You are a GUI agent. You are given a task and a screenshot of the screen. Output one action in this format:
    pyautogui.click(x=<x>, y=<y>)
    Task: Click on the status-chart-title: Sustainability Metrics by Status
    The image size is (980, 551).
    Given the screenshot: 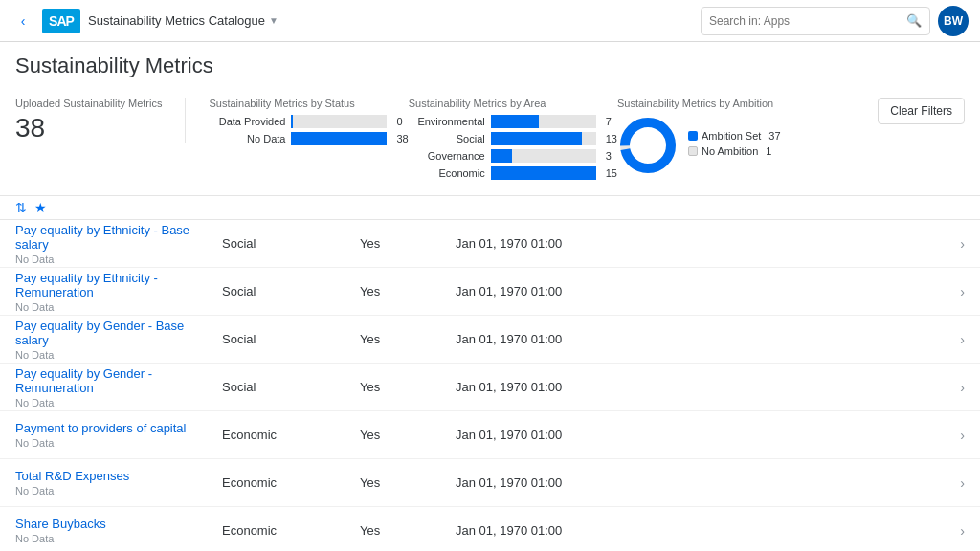 What is the action you would take?
    pyautogui.click(x=308, y=103)
    